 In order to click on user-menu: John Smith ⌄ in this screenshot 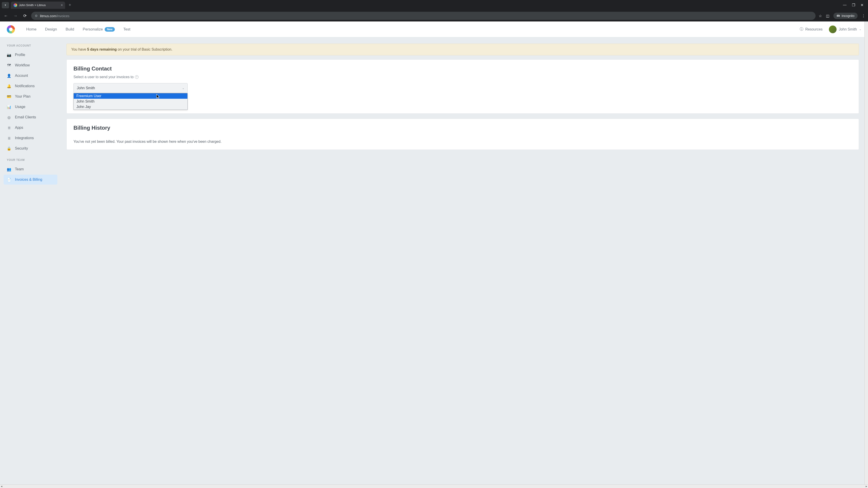, I will do `click(845, 30)`.